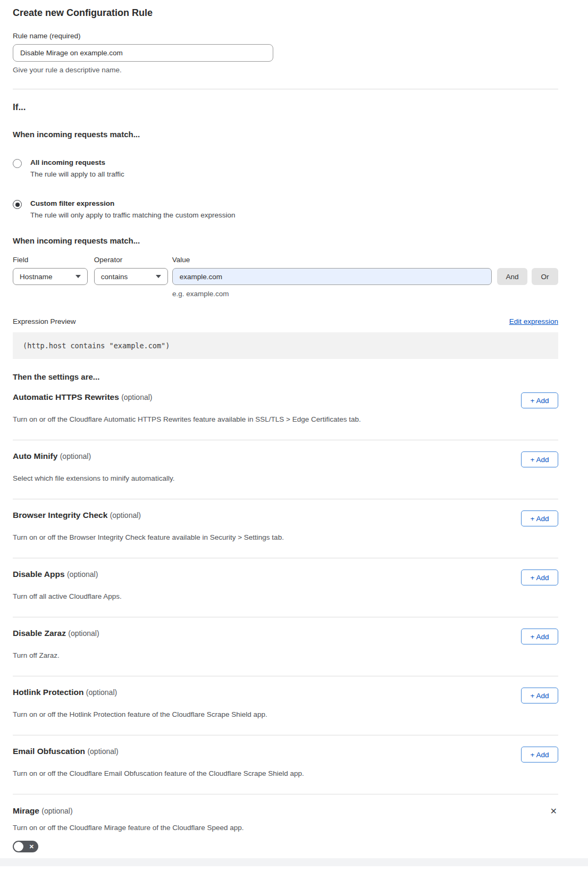 The width and height of the screenshot is (588, 871). Describe the element at coordinates (285, 376) in the screenshot. I see `settings-heading: Then the settings are...` at that location.